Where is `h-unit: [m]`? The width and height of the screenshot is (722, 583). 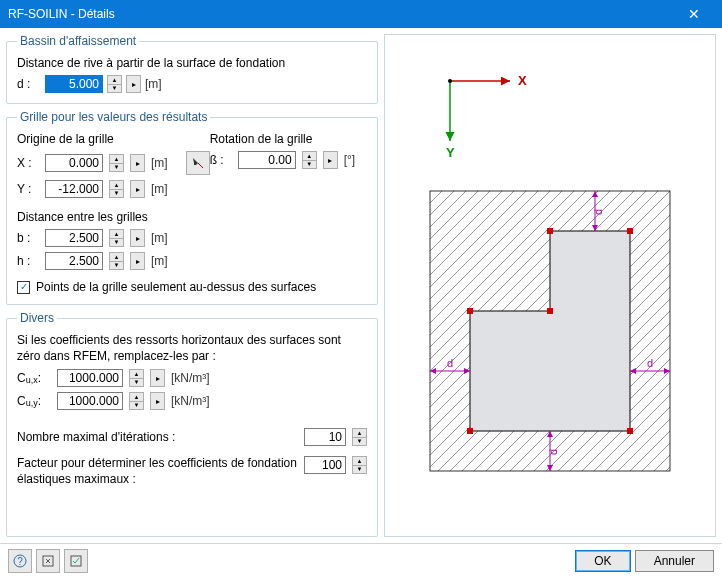 h-unit: [m] is located at coordinates (160, 261).